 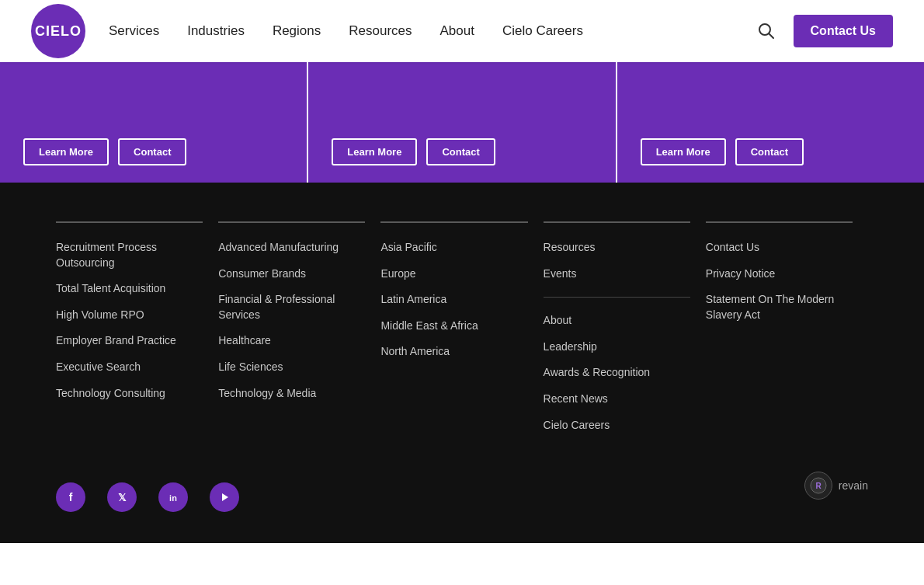 What do you see at coordinates (453, 300) in the screenshot?
I see `footer-link-latin-america: Latin America` at bounding box center [453, 300].